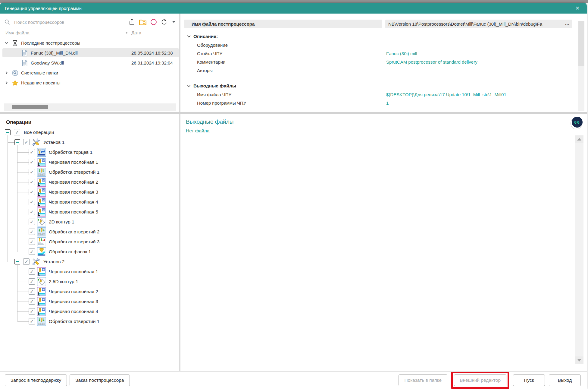 The width and height of the screenshot is (588, 389). What do you see at coordinates (89, 242) in the screenshot?
I see `operation-row: Обработка отверстий 3` at bounding box center [89, 242].